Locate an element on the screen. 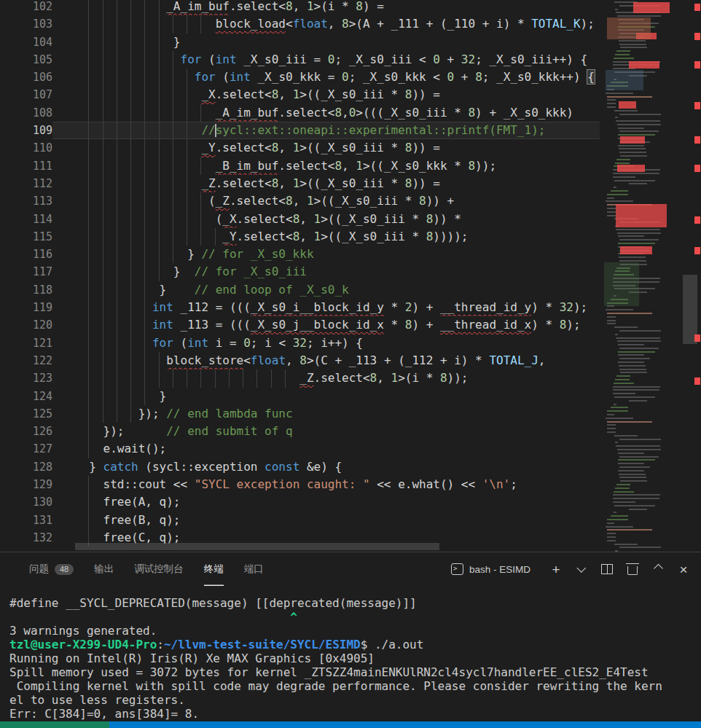 The width and height of the screenshot is (701, 728). line-number: 128 is located at coordinates (26, 467).